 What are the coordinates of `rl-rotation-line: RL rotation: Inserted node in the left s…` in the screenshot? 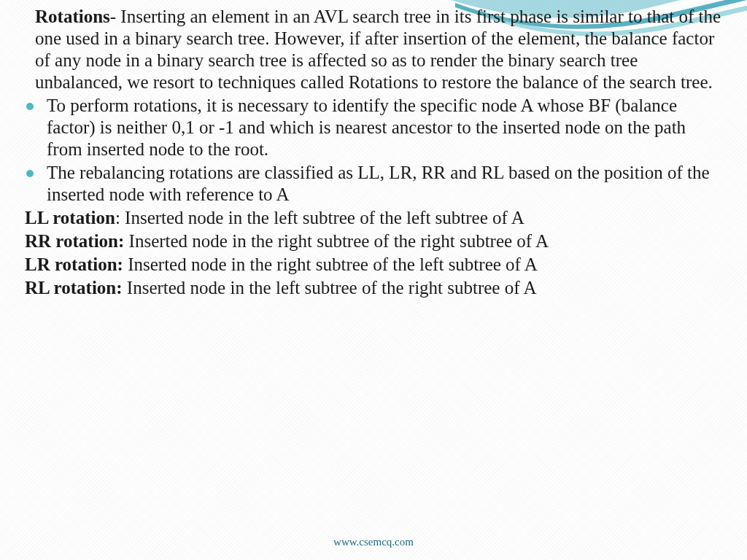 It's located at (374, 288).